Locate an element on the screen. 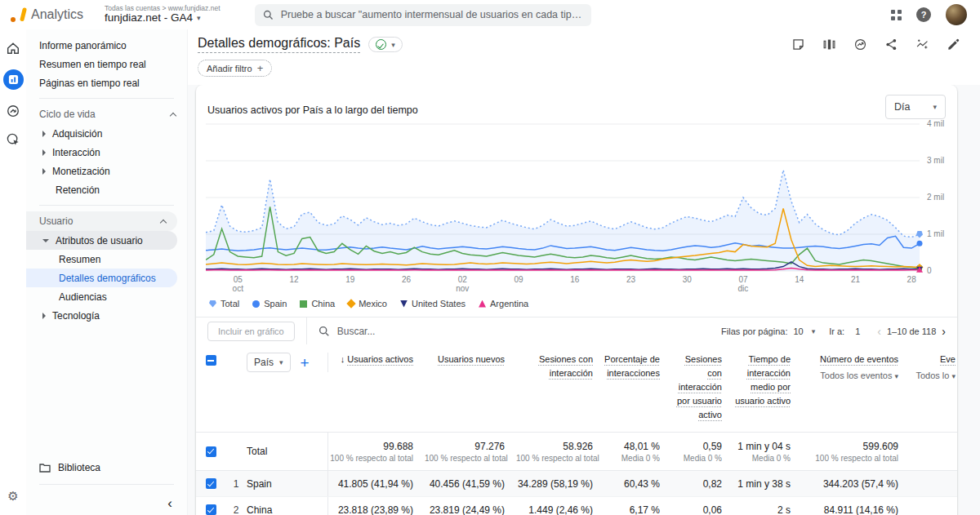 The height and width of the screenshot is (515, 980). sidebar-item-interaccion: Interacción is located at coordinates (106, 152).